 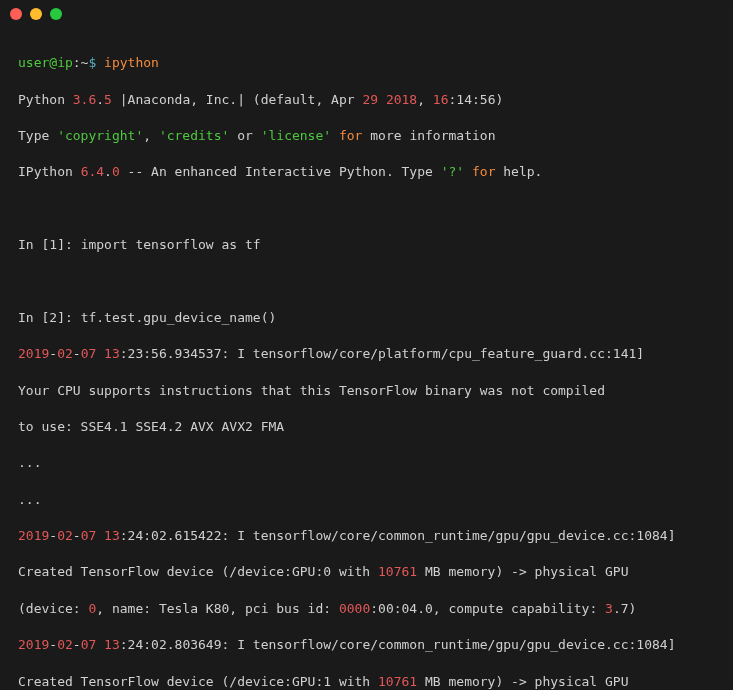 What do you see at coordinates (171, 244) in the screenshot?
I see `in-code-1: import tensorflow as tf` at bounding box center [171, 244].